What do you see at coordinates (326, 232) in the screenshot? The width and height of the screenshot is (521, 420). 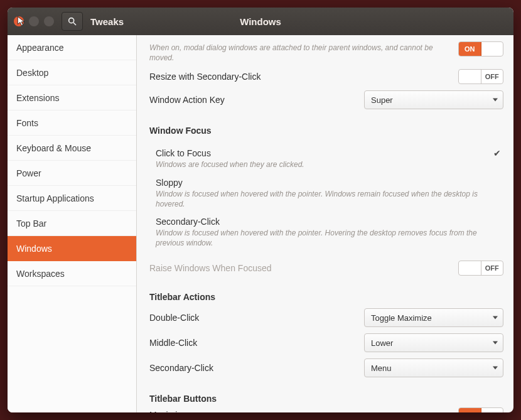 I see `focus-option: Secondary-ClickWindow is focused when ho…` at bounding box center [326, 232].